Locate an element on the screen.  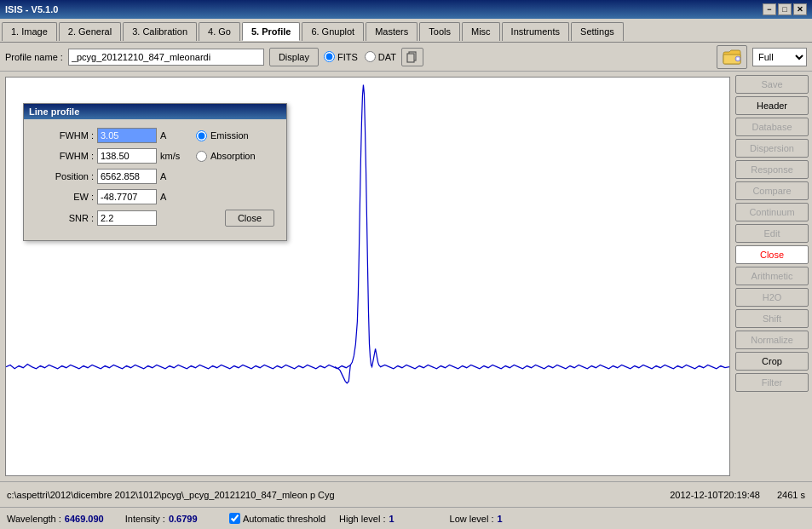
snr-label: SNR : is located at coordinates (65, 218).